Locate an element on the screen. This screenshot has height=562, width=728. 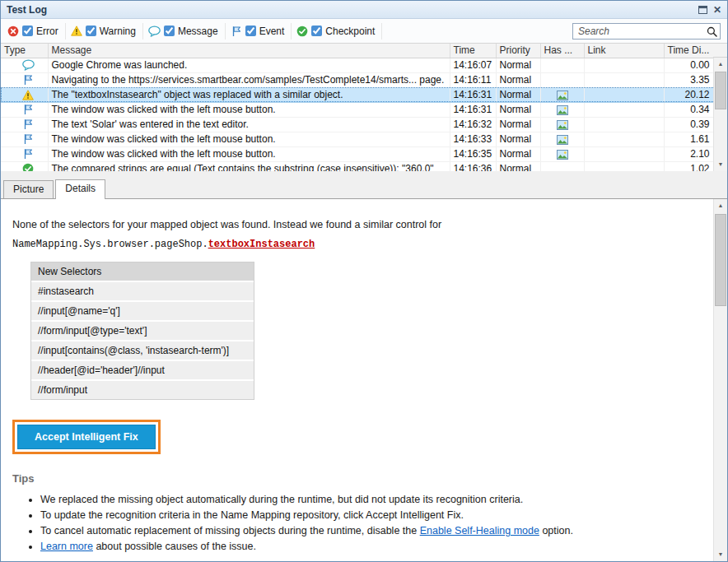
window-title: Test Log is located at coordinates (26, 10).